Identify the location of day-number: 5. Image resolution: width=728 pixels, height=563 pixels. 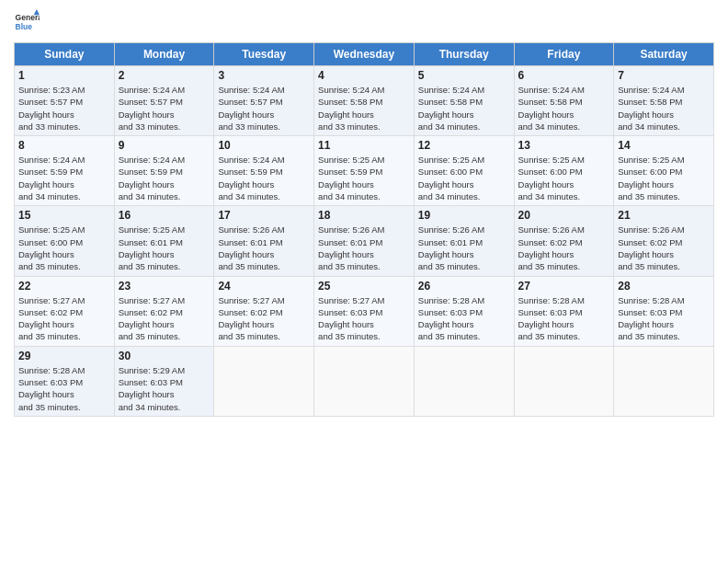
(464, 75).